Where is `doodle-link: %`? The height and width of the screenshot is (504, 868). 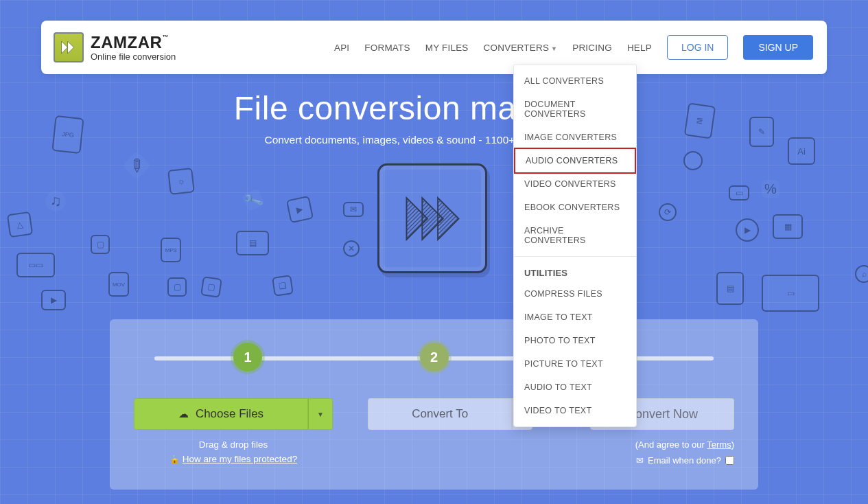
doodle-link: % is located at coordinates (771, 189).